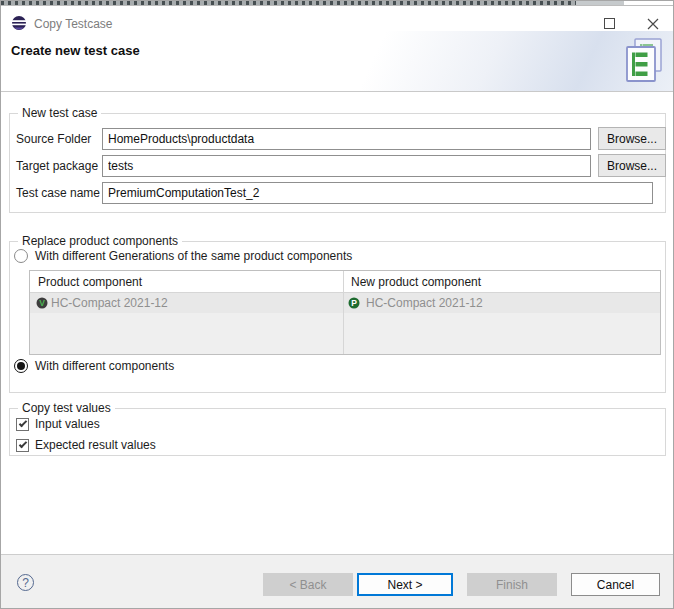 The image size is (674, 609). Describe the element at coordinates (26, 583) in the screenshot. I see `help-icon: ?` at that location.